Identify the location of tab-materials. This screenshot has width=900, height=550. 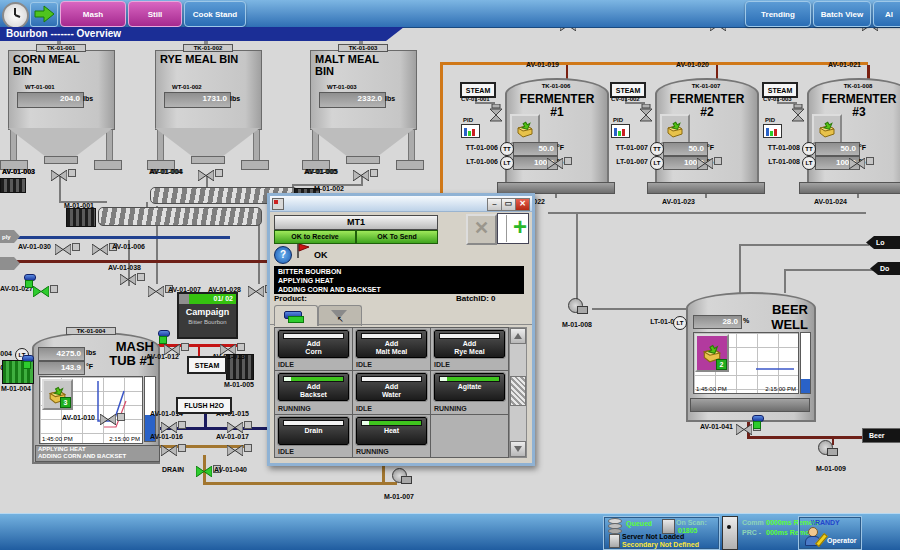
(296, 316).